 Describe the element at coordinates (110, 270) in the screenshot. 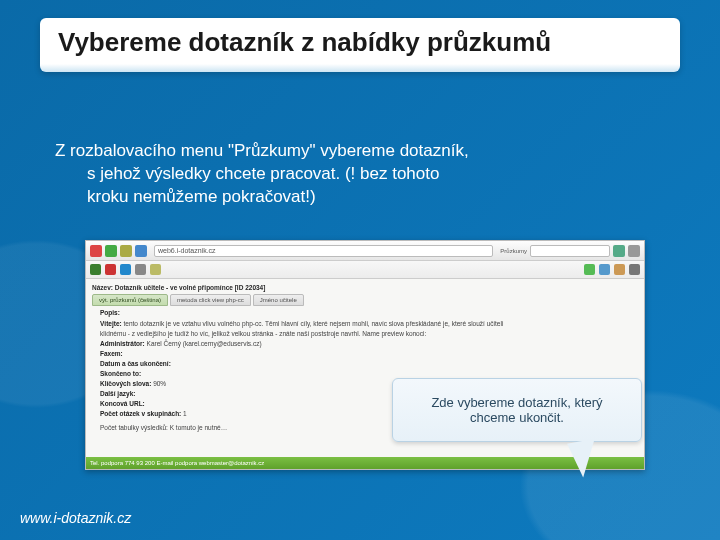

I see `delete-icon` at that location.